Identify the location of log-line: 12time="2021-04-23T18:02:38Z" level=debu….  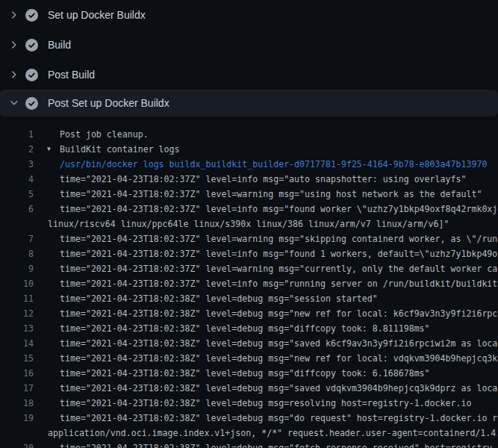
(249, 314).